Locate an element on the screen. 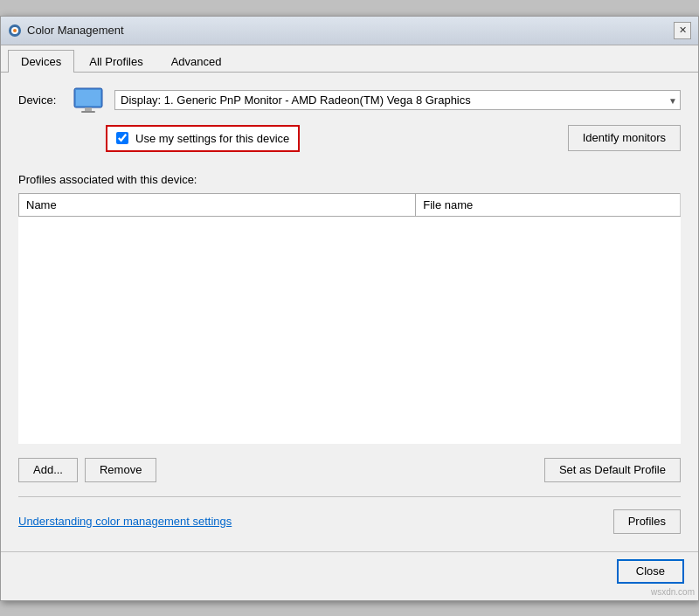 This screenshot has width=699, height=616. window-close-button: ✕ is located at coordinates (682, 31).